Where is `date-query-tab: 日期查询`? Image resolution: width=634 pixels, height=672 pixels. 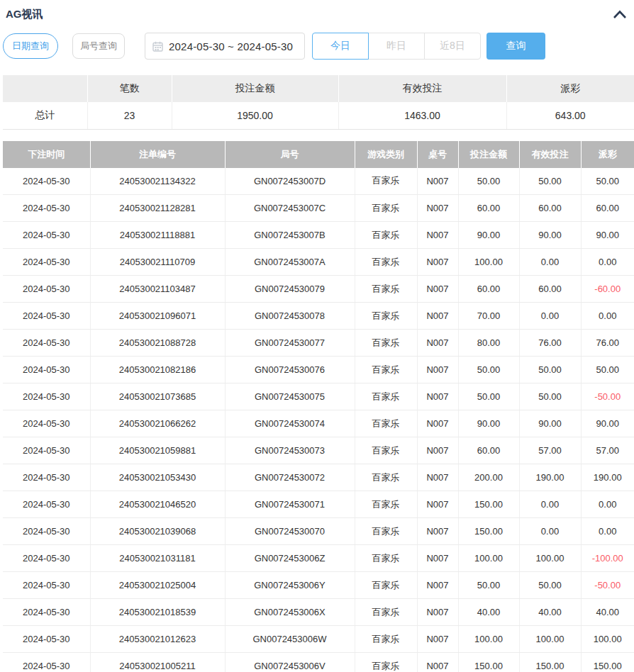 date-query-tab: 日期查询 is located at coordinates (30, 46).